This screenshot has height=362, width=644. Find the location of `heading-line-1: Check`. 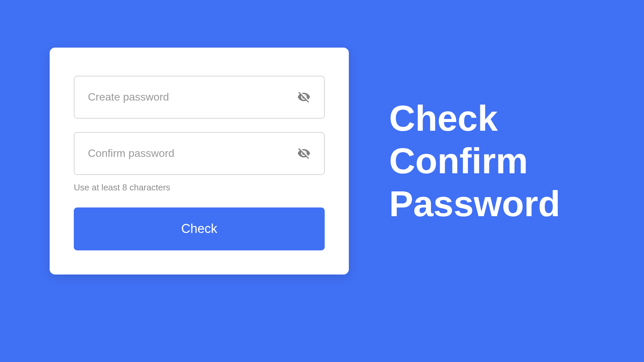

heading-line-1: Check is located at coordinates (475, 118).